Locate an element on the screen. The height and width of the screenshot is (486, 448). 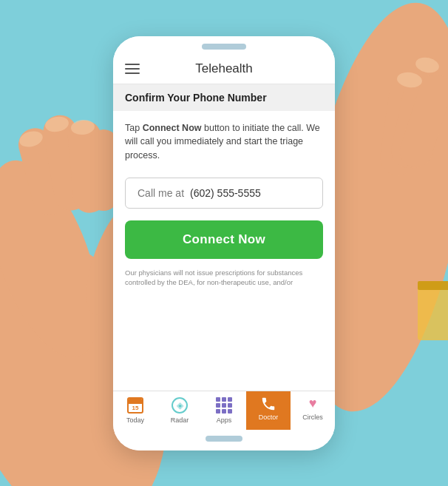
connect-now-inline: Connect Now is located at coordinates (172, 128).